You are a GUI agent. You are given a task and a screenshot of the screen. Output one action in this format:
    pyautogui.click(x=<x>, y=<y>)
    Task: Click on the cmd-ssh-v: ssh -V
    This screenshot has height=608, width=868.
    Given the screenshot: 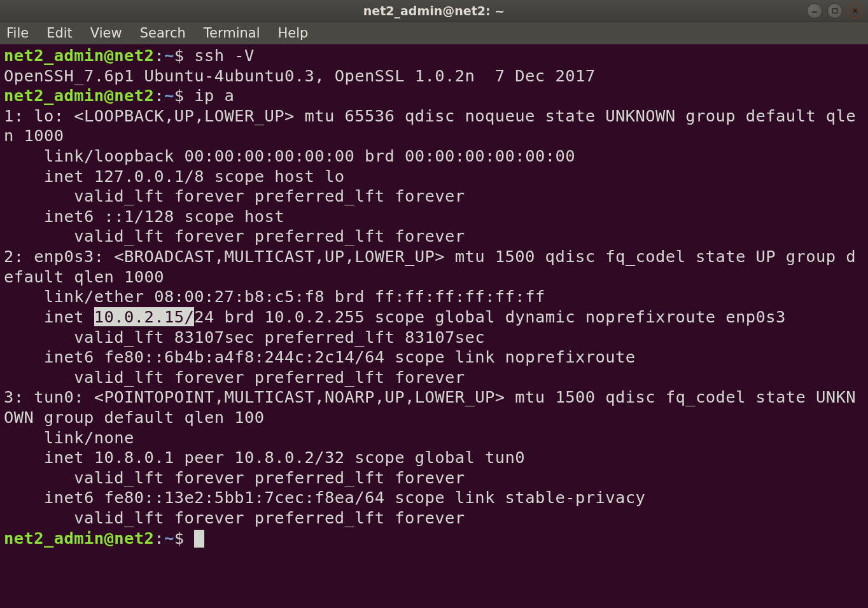 What is the action you would take?
    pyautogui.click(x=220, y=55)
    